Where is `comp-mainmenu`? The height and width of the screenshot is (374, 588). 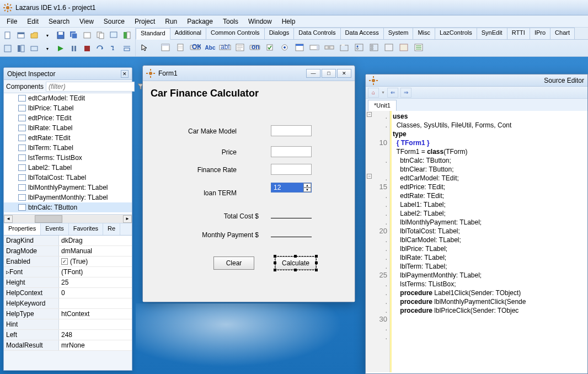 comp-mainmenu is located at coordinates (165, 47).